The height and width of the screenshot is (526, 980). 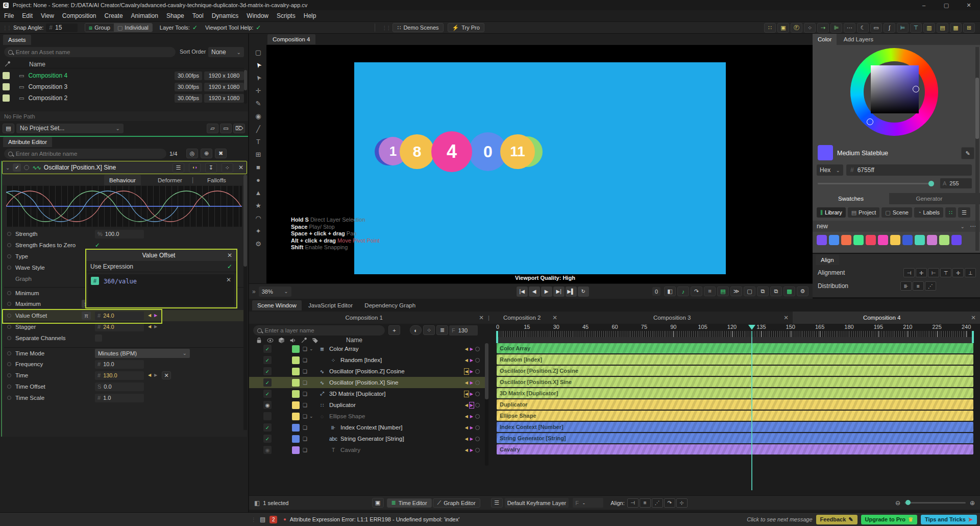 I want to click on distribute-button: ⋰, so click(x=930, y=286).